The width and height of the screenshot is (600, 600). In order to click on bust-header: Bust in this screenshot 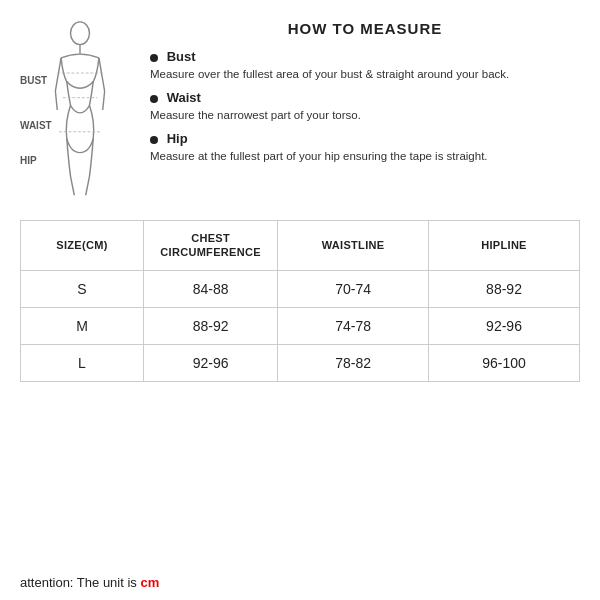, I will do `click(365, 56)`.